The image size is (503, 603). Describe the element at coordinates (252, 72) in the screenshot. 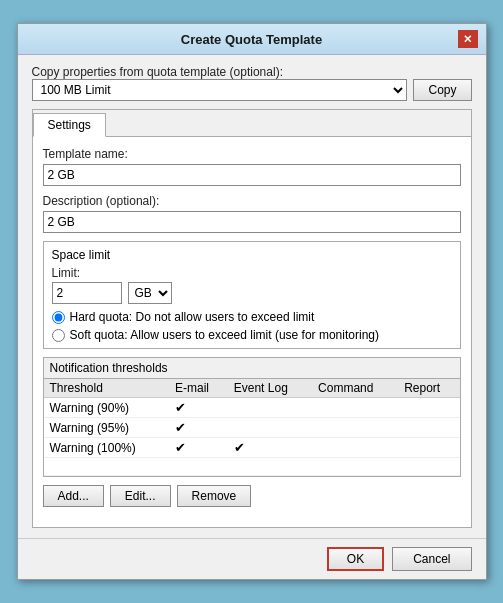

I see `copy-label: Copy properties from quota template (opt…` at that location.